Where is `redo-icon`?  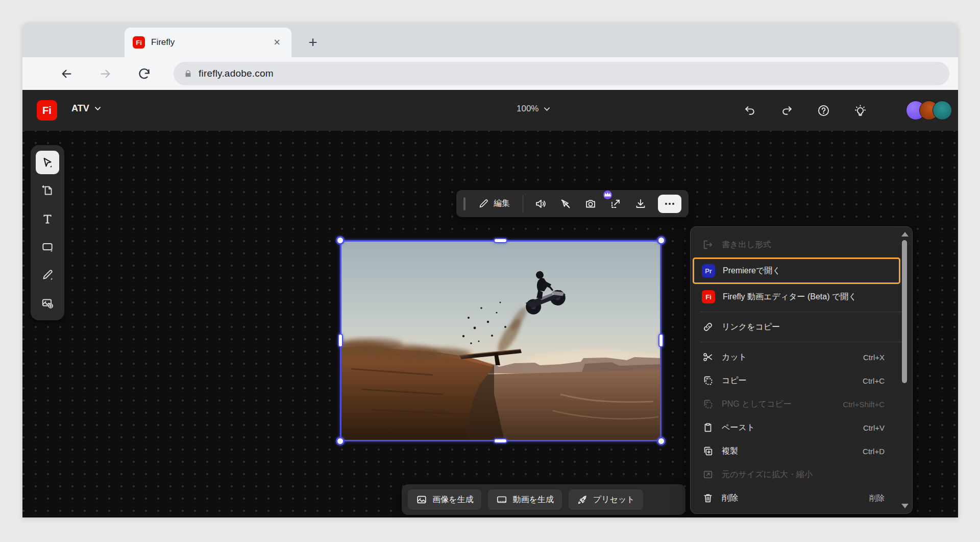
redo-icon is located at coordinates (787, 110).